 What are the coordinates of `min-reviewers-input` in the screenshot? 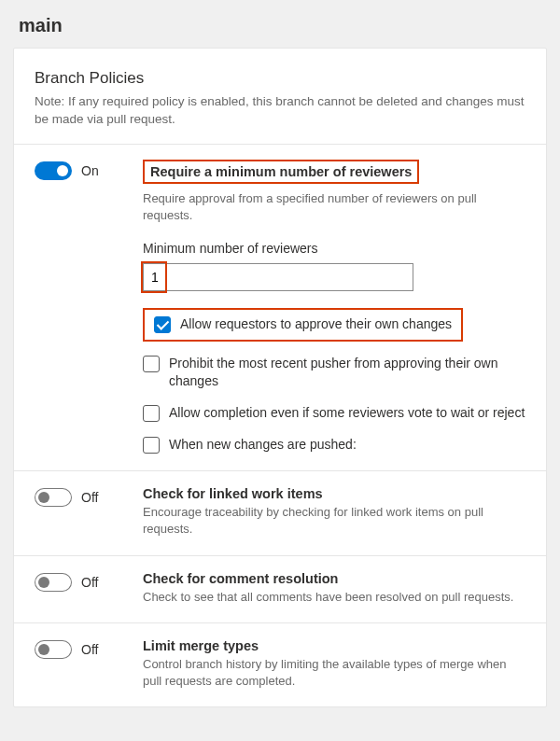 It's located at (278, 277).